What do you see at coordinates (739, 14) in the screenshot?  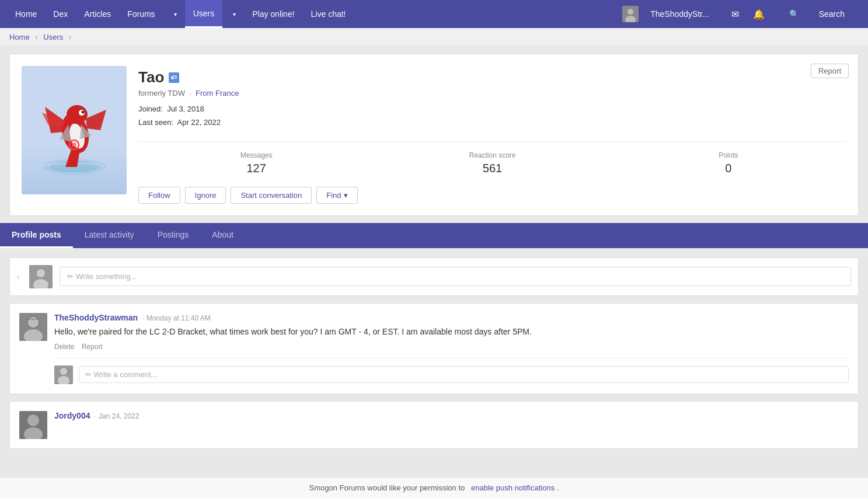 I see `nav-right: TheShoddyStr... ✉ 🔔 🔍 Search` at bounding box center [739, 14].